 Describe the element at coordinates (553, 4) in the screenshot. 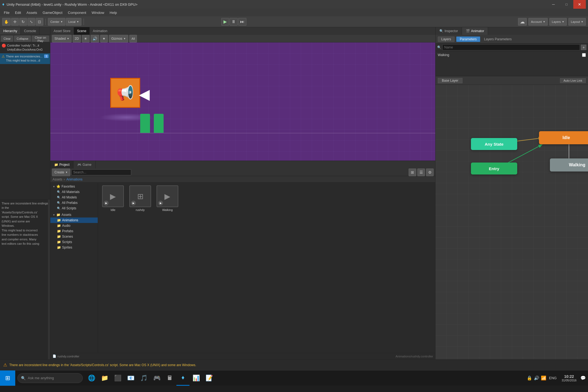

I see `minimize-button: ─` at that location.